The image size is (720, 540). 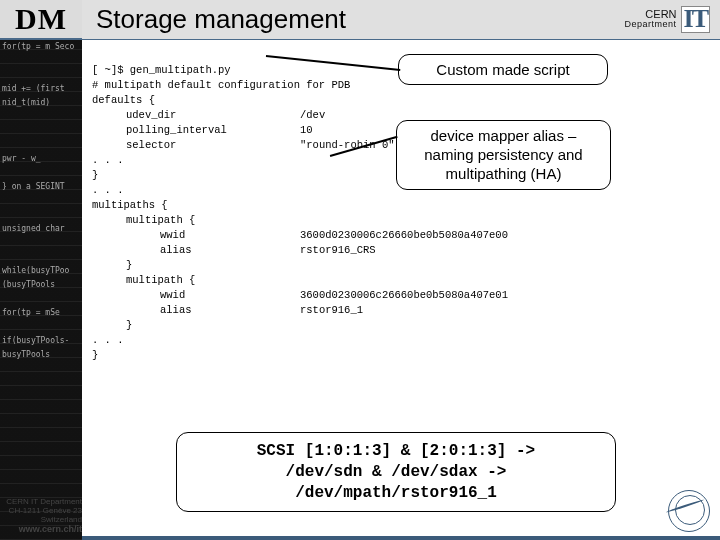 I want to click on key: selector, so click(x=213, y=146).